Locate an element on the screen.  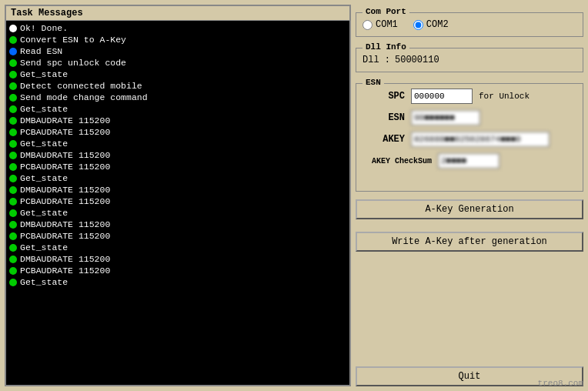
dll-label: Dll : is located at coordinates (376, 60).